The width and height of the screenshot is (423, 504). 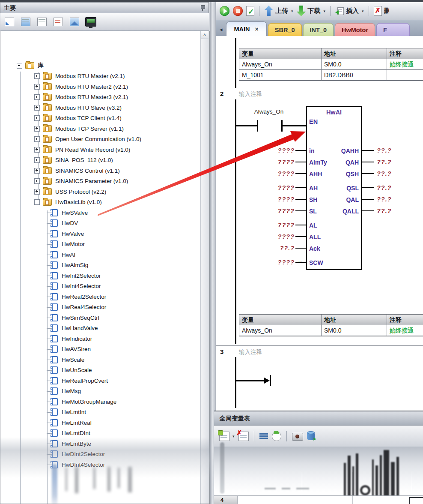 What do you see at coordinates (101, 423) in the screenshot?
I see `tree-item-block: HwLmtReal` at bounding box center [101, 423].